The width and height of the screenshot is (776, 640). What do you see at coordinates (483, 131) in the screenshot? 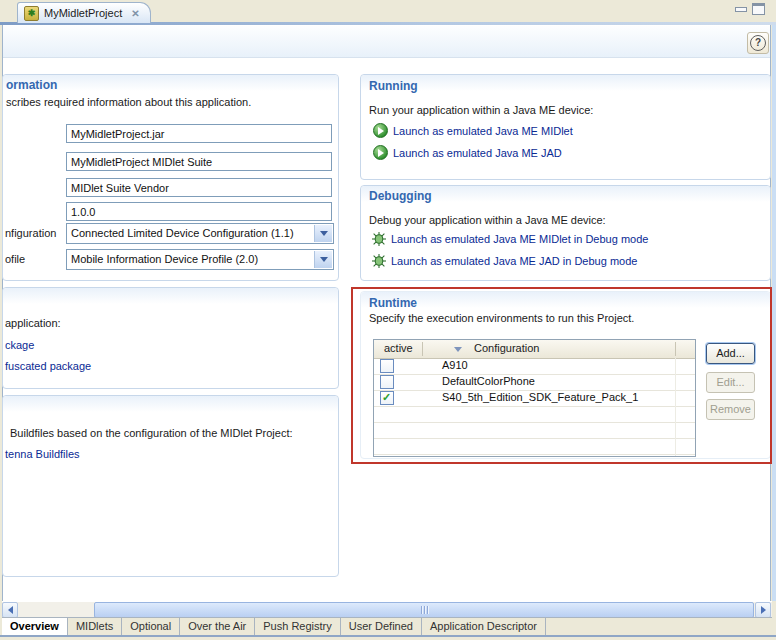
I see `launch-midlet-link-label: Launch as emulated Java ME MIDlet` at bounding box center [483, 131].